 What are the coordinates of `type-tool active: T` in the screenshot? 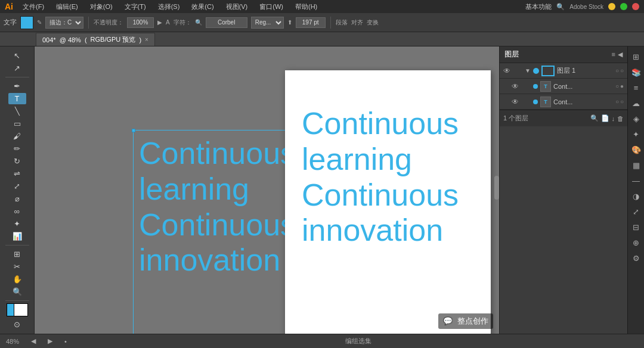 It's located at (17, 99).